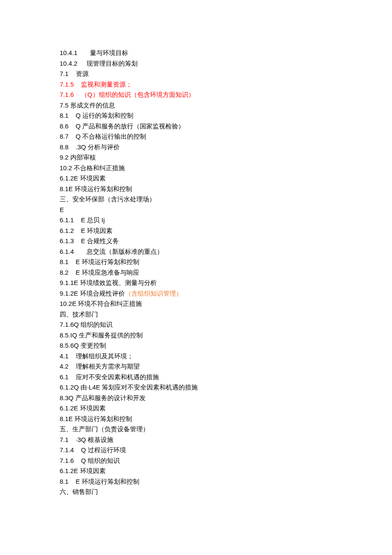  What do you see at coordinates (196, 325) in the screenshot?
I see `text-line: 7.1.6Q 组织的知识` at bounding box center [196, 325].